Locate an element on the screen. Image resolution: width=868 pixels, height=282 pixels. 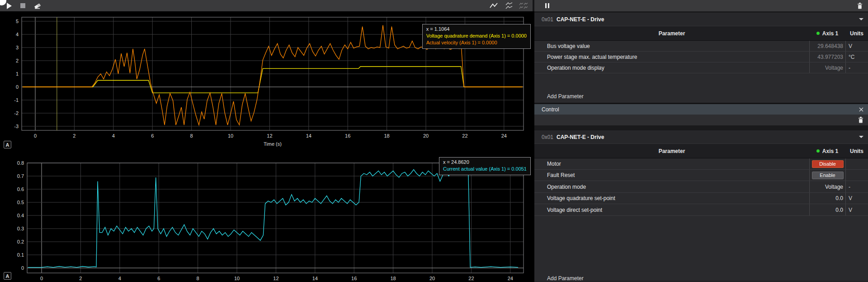
svg-text: -2 is located at coordinates (16, 113).